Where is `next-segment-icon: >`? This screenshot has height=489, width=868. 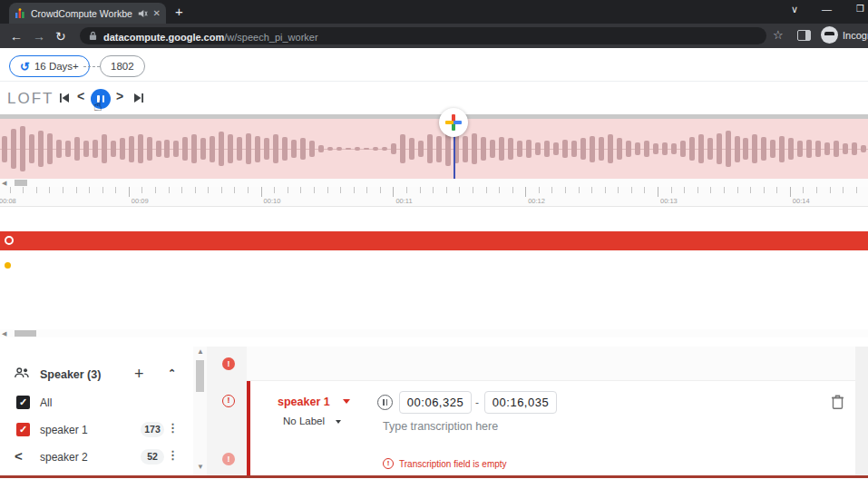 next-segment-icon: > is located at coordinates (120, 96).